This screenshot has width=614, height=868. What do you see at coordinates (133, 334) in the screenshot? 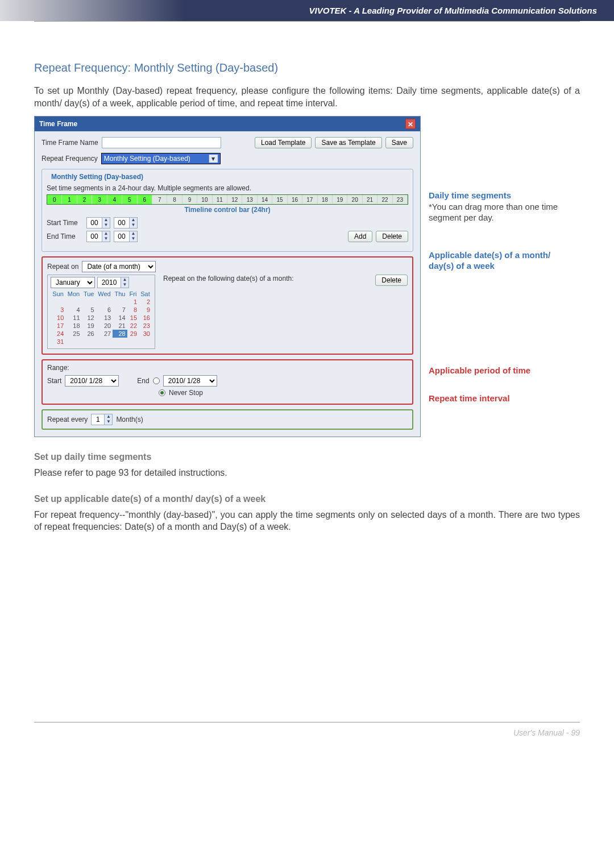
I see `calendar-day: 29` at bounding box center [133, 334].